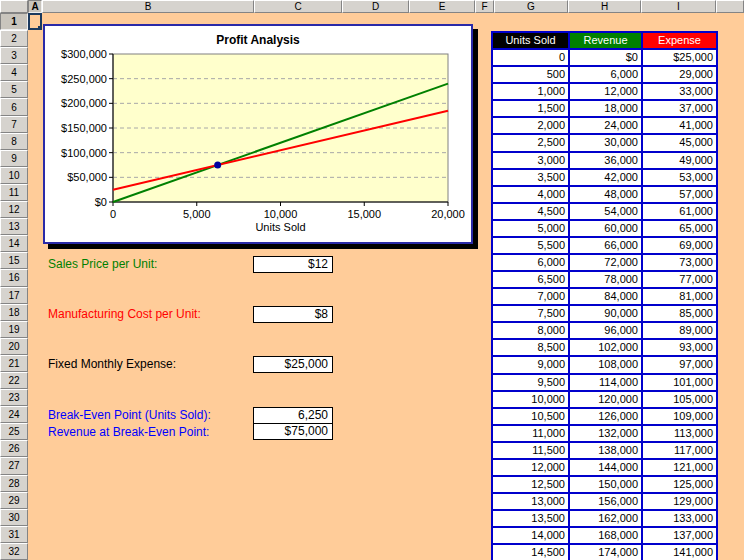 The height and width of the screenshot is (560, 744). Describe the element at coordinates (606, 348) in the screenshot. I see `table-cell: 102,000` at that location.